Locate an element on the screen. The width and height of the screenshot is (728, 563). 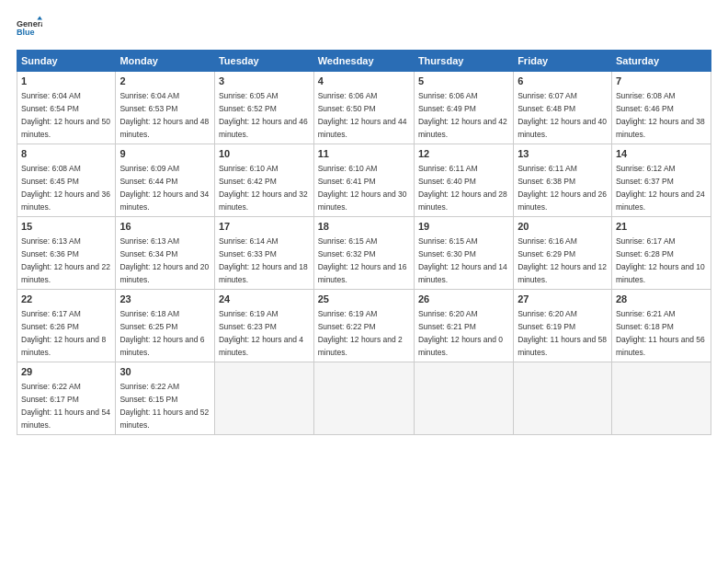
day-info: Sunrise: 6:09 AMSunset: 6:44 PMDaylight:… is located at coordinates (164, 188).